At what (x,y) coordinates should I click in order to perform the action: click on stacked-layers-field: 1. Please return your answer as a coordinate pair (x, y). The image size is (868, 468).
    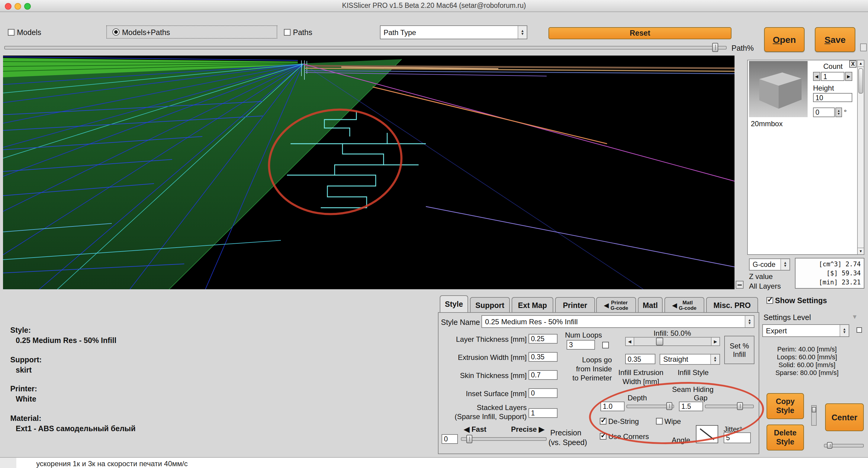
    Looking at the image, I should click on (543, 413).